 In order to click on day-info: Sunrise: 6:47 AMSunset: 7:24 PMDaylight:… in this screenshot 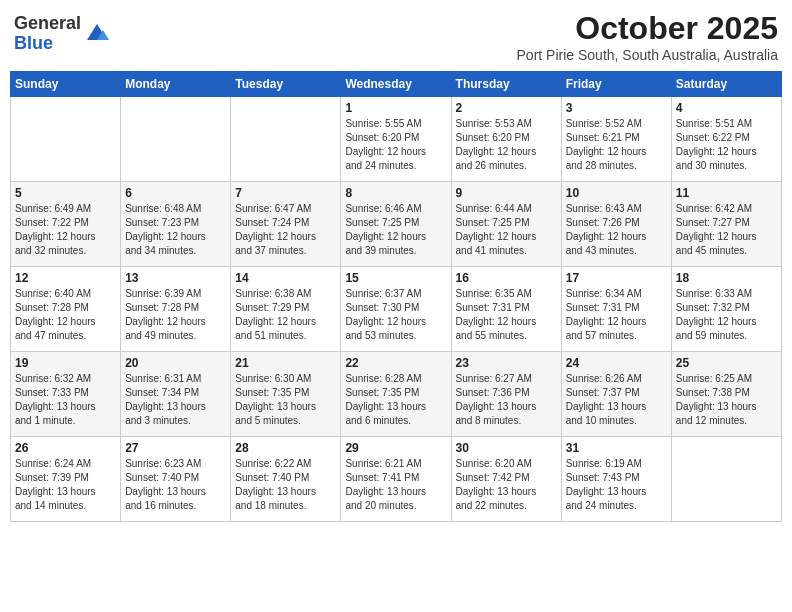, I will do `click(286, 230)`.